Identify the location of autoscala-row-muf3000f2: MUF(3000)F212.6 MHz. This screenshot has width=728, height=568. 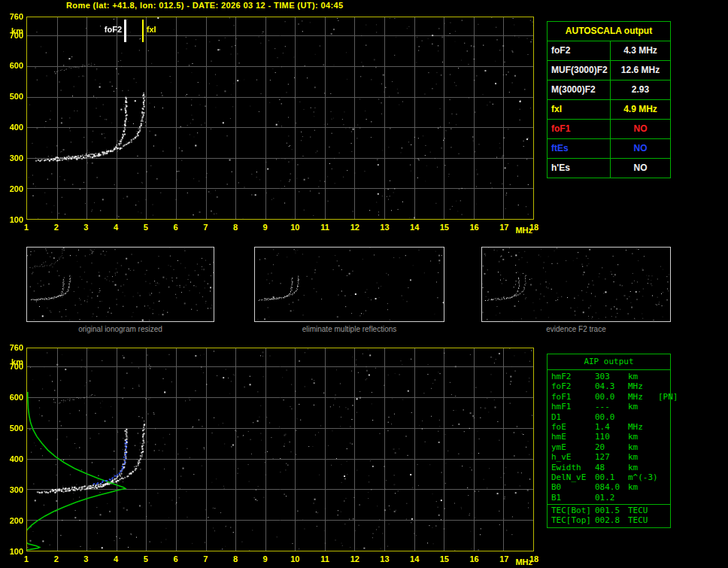
(609, 71).